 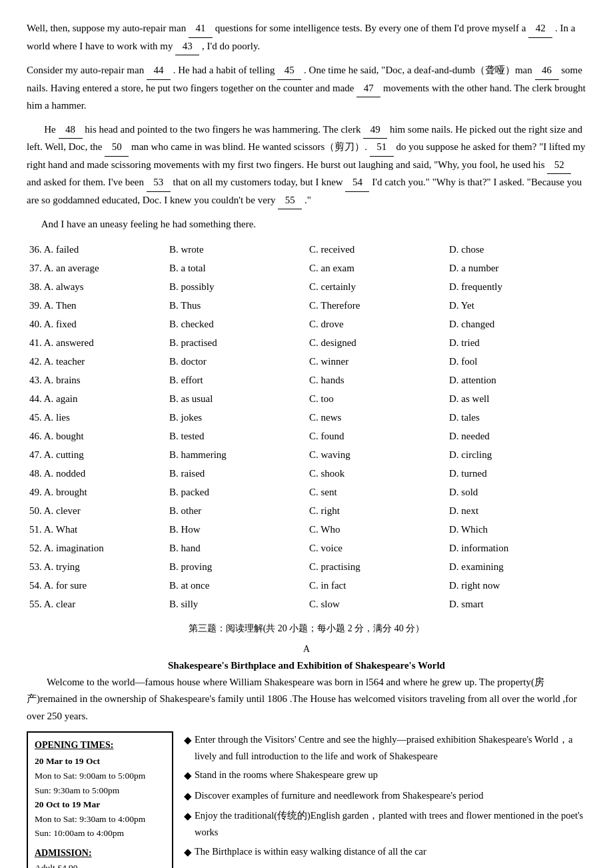 I want to click on blank-46: 46, so click(x=547, y=71).